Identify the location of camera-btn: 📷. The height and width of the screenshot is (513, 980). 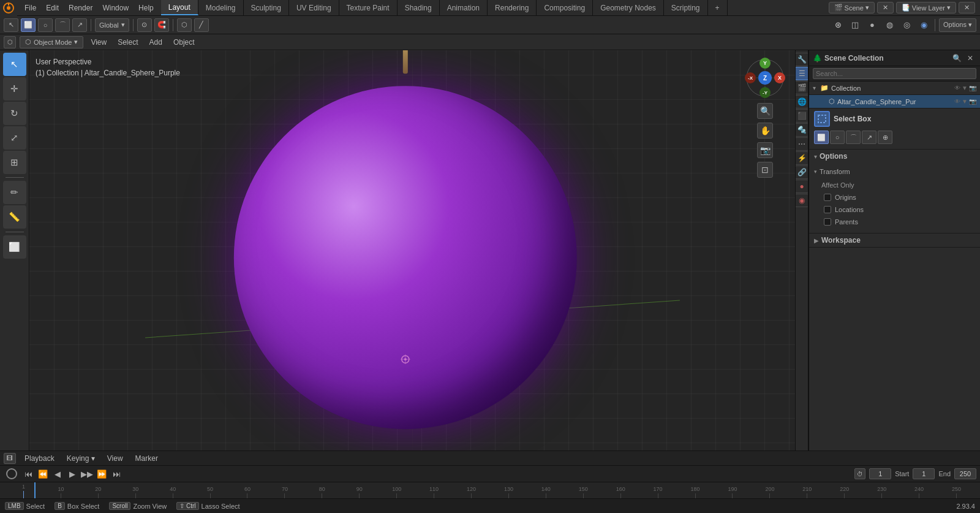
(765, 150).